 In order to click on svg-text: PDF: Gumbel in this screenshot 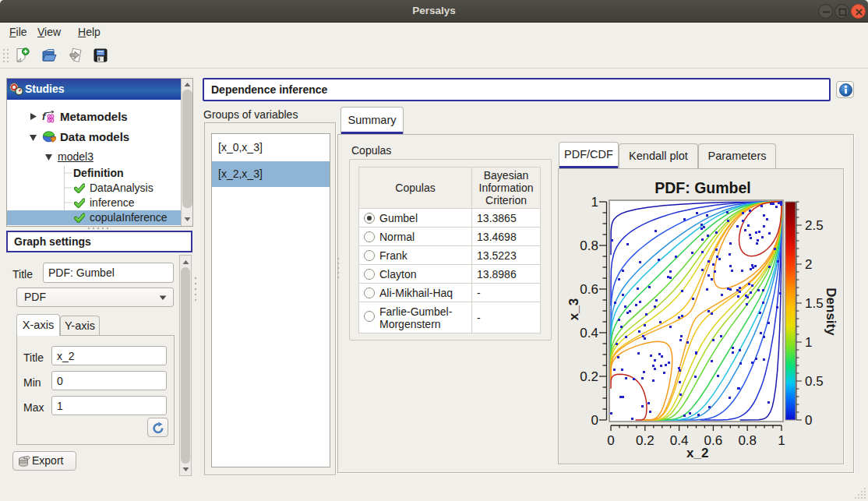, I will do `click(703, 188)`.